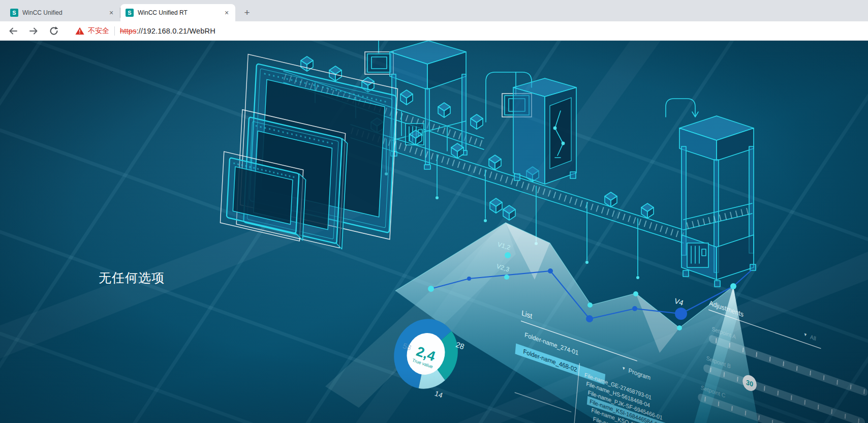 Image resolution: width=868 pixels, height=423 pixels. I want to click on not-secure-label: 不安全, so click(99, 31).